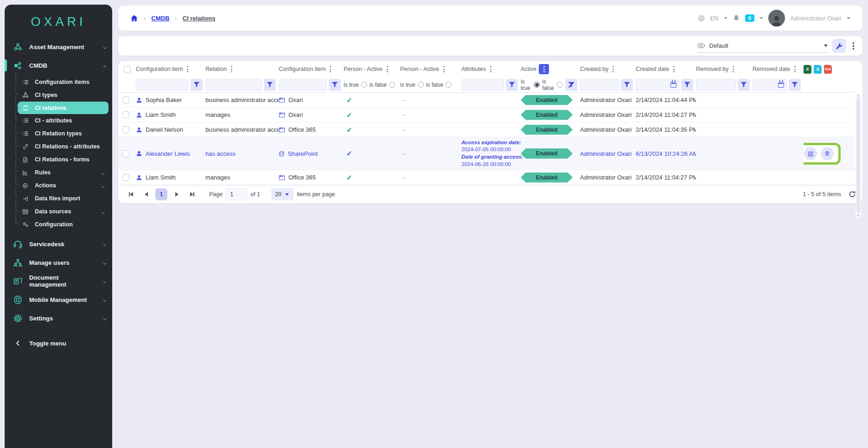  Describe the element at coordinates (544, 69) in the screenshot. I see `column-menu-button-active` at that location.